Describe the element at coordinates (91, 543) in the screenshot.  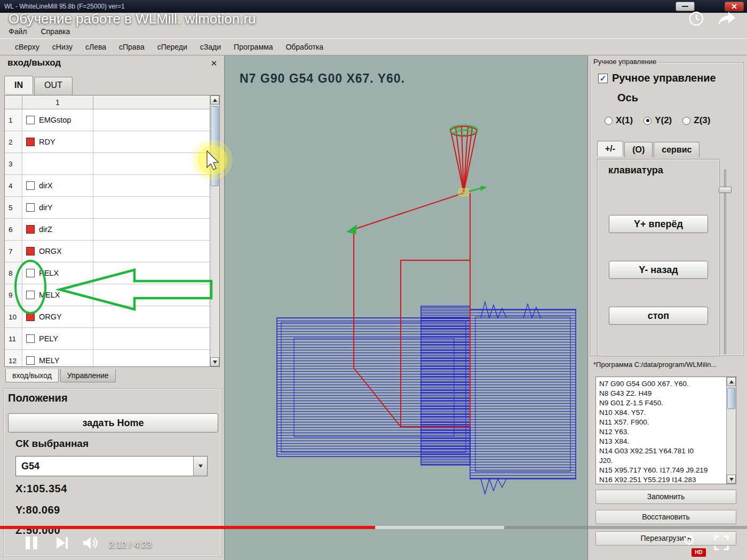
I see `volume-icon` at that location.